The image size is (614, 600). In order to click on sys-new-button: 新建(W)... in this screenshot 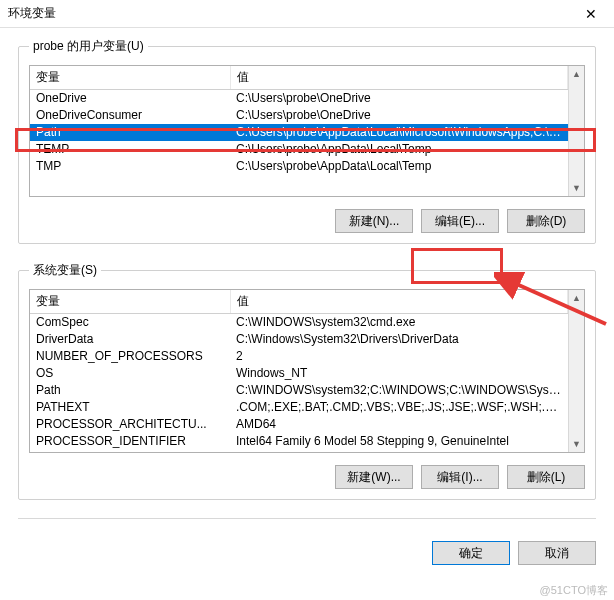, I will do `click(374, 477)`.